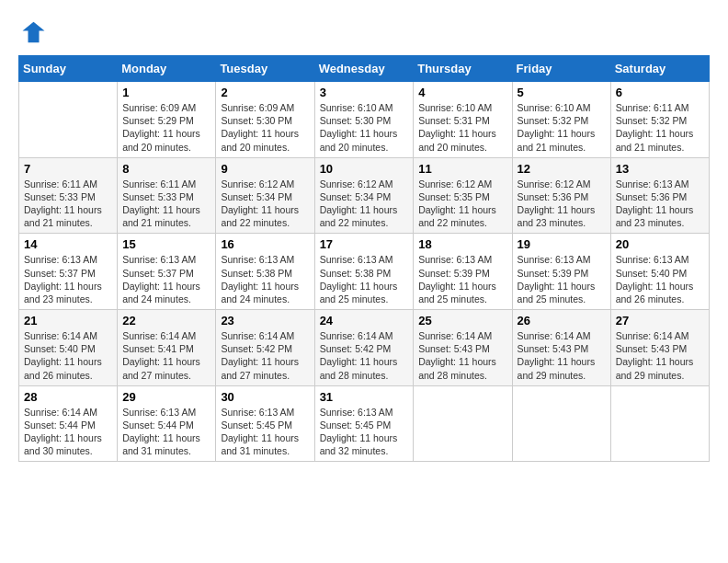  Describe the element at coordinates (364, 348) in the screenshot. I see `week-row-4: 21 Sunrise: 6:14 AM Sunset: 5:40 PM Dayl…` at that location.